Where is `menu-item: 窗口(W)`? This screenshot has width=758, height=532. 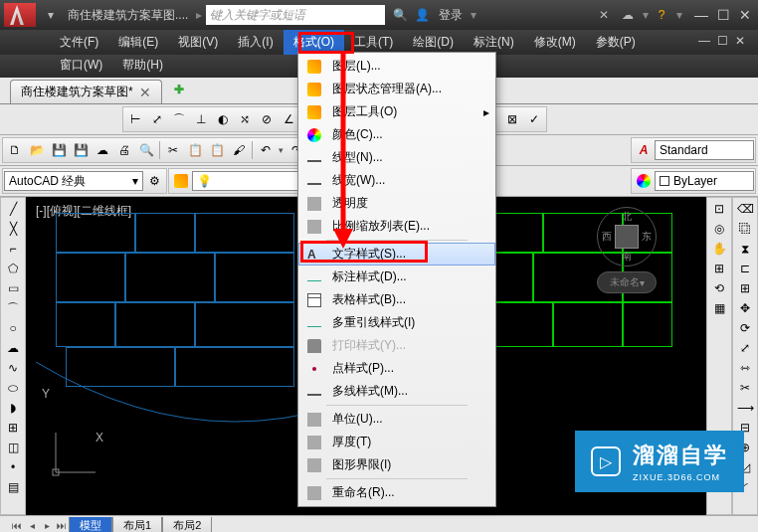
menu-item: 窗口(W) is located at coordinates (82, 66).